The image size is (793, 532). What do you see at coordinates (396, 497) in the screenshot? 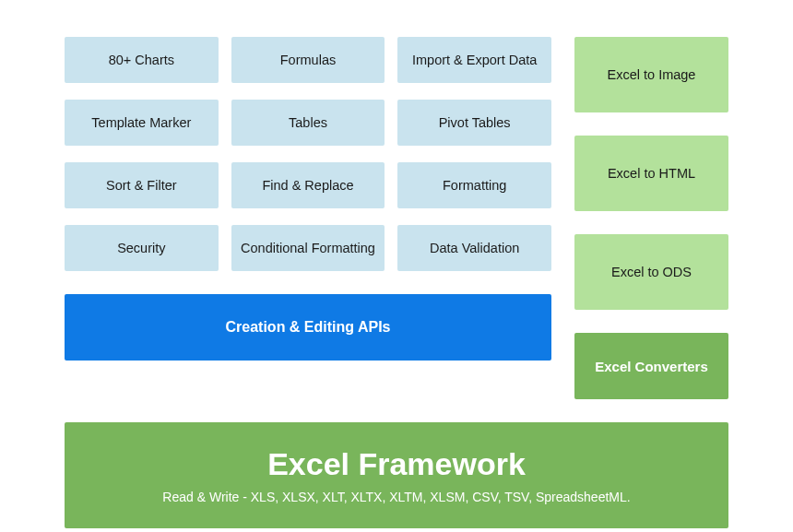
I see `framework-subtitle: Read & Write - XLS, XLSX, XLT, XLTX, XLT…` at bounding box center [396, 497].